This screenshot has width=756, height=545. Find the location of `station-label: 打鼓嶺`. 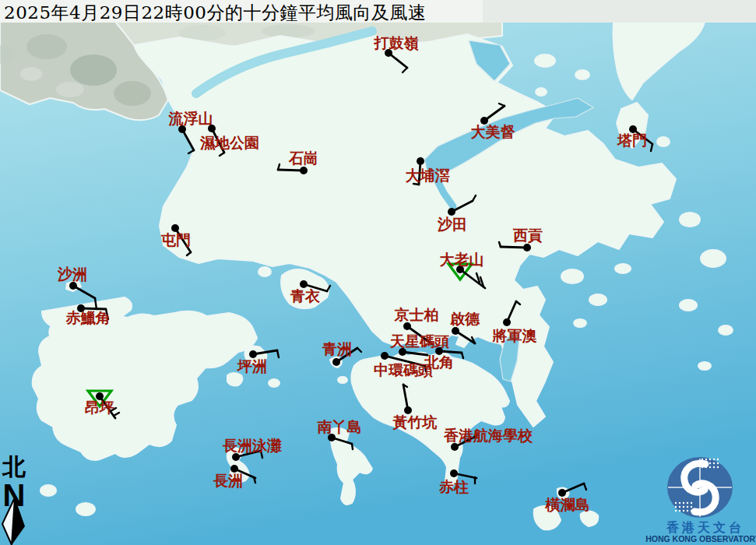

station-label: 打鼓嶺 is located at coordinates (396, 43).